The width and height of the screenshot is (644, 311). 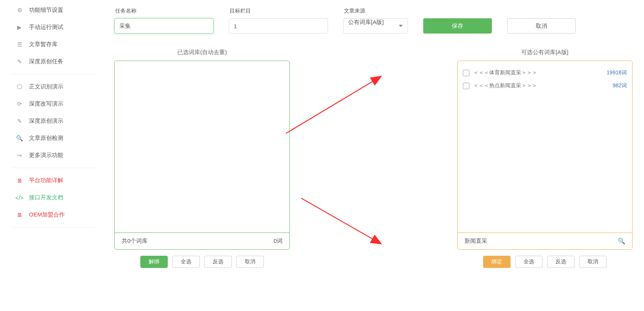 What do you see at coordinates (53, 121) in the screenshot?
I see `sidebar-item-original-demo: ✎ 深度原创演示` at bounding box center [53, 121].